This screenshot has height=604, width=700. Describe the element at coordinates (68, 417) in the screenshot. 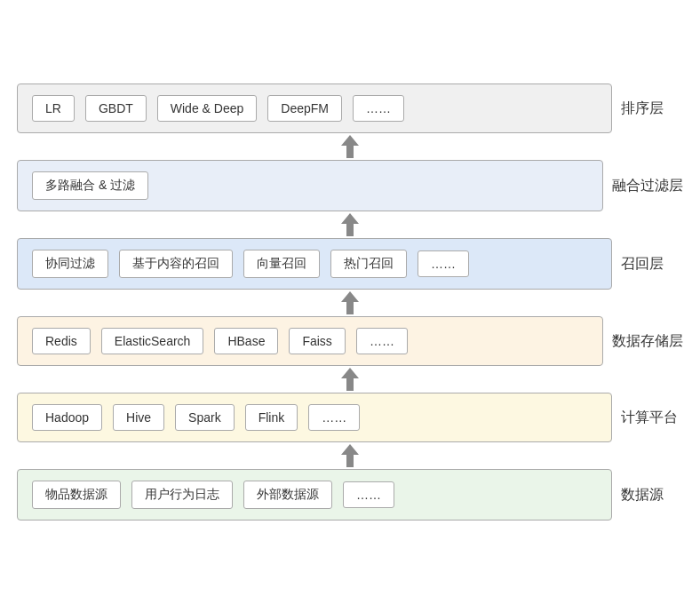

I see `item-compute: Hadoop` at that location.